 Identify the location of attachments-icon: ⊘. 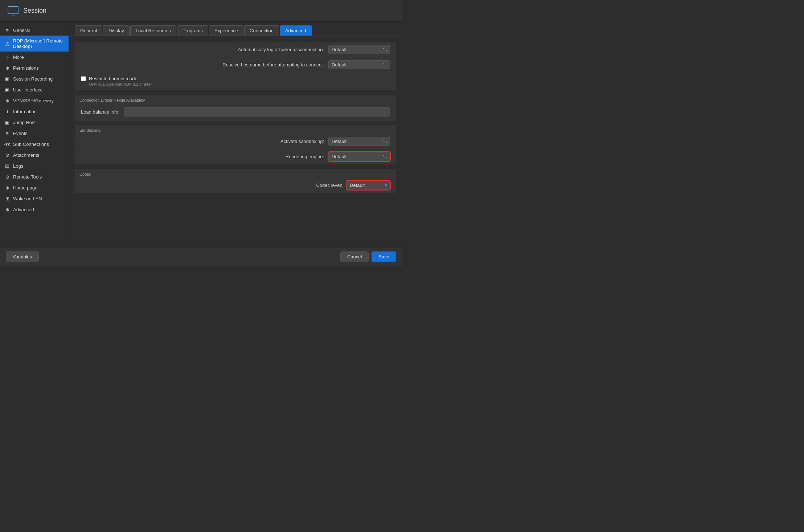
(7, 155).